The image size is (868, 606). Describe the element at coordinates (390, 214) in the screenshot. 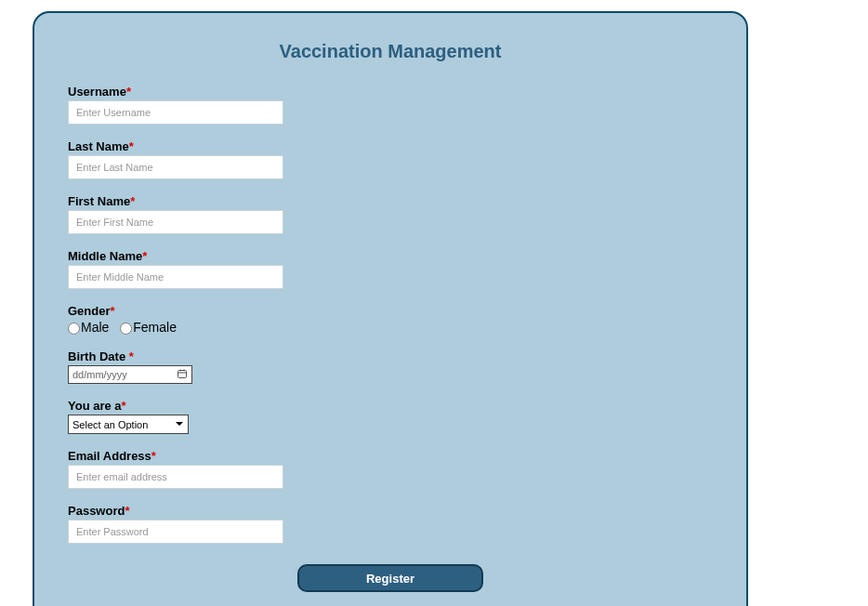

I see `firstname-group: First Name*` at that location.